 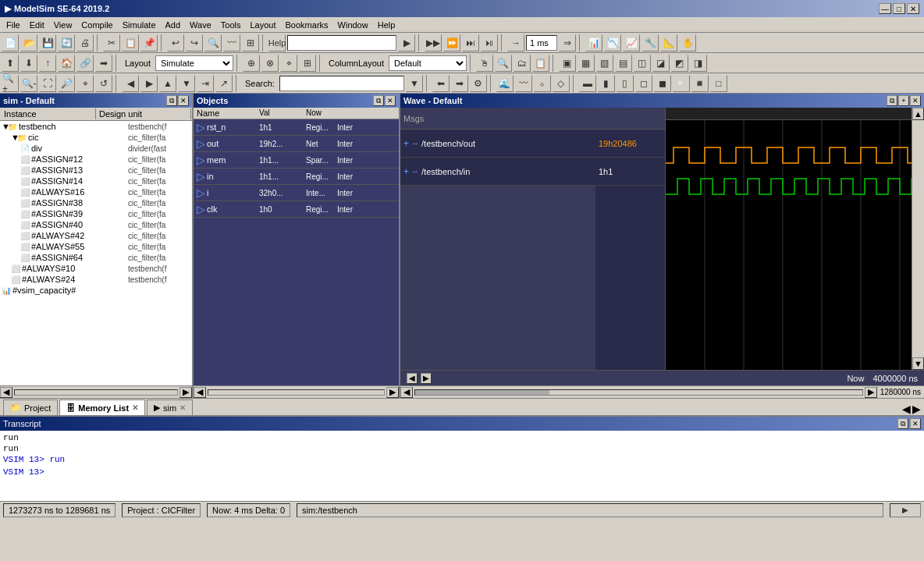 What do you see at coordinates (29, 83) in the screenshot?
I see `zoom-out-btn: 🔍-` at bounding box center [29, 83].